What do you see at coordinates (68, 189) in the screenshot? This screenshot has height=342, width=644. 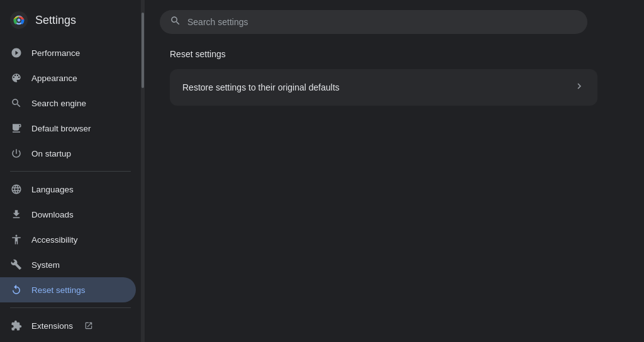 I see `sidebar-item-languages: Languages` at bounding box center [68, 189].